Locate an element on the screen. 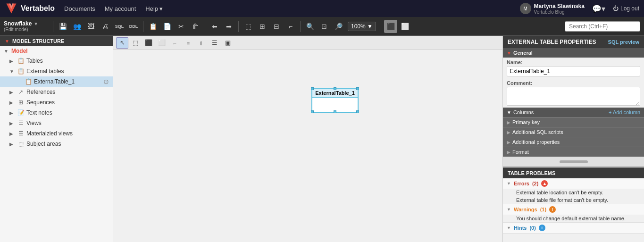 This screenshot has height=242, width=644. comment-textarea is located at coordinates (574, 96).